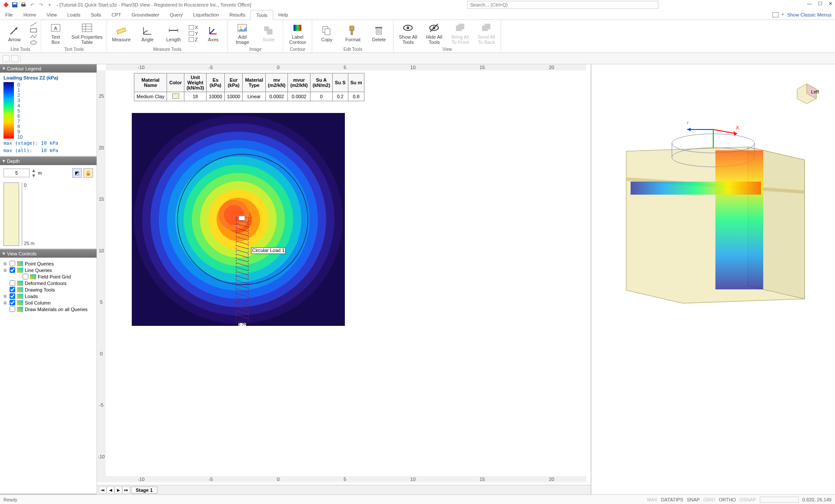 The width and height of the screenshot is (835, 504). Describe the element at coordinates (32, 5) in the screenshot. I see `undo-icon: ↶` at that location.